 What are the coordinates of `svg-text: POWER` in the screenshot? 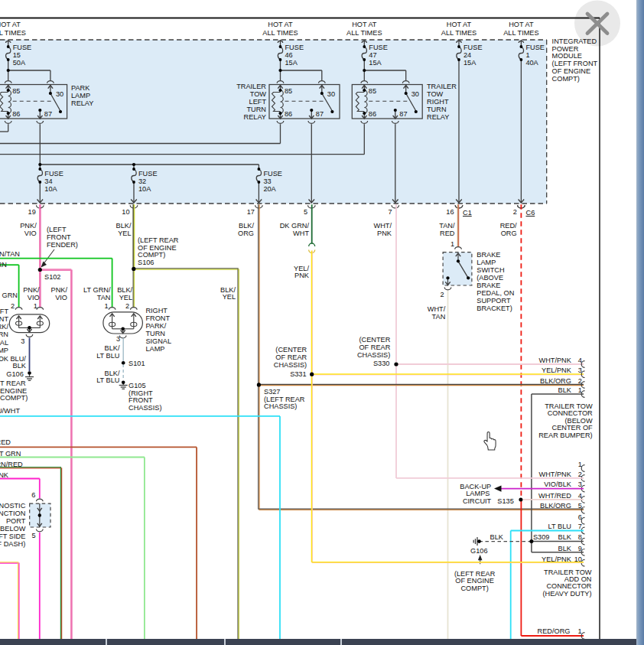 It's located at (566, 49).